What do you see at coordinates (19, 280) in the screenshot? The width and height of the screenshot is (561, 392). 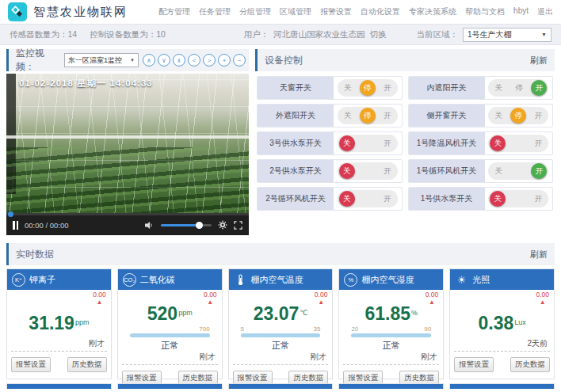 I see `k-plus-icon: K⁺` at bounding box center [19, 280].